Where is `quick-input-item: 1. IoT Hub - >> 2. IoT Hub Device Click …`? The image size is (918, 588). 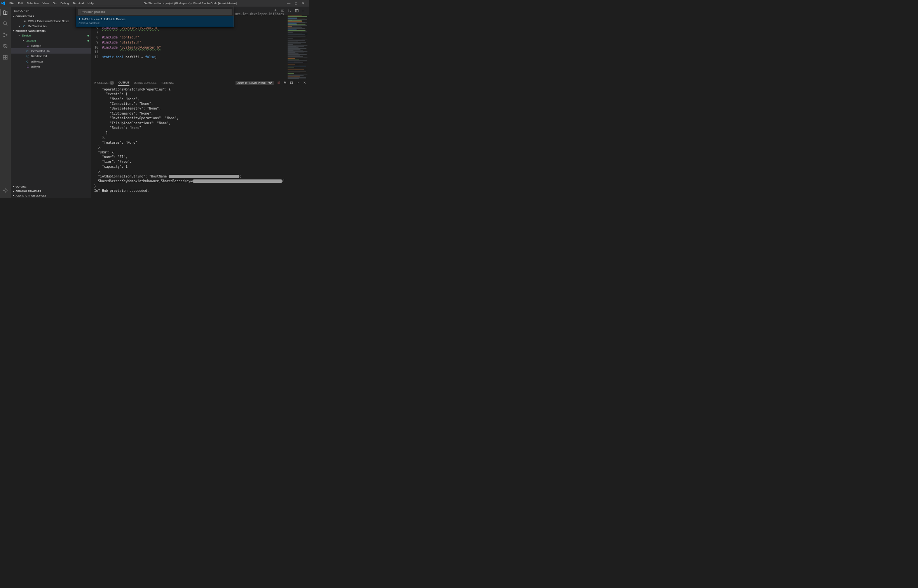
quick-input-item: 1. IoT Hub - >> 2. IoT Hub Device Click … is located at coordinates (155, 21).